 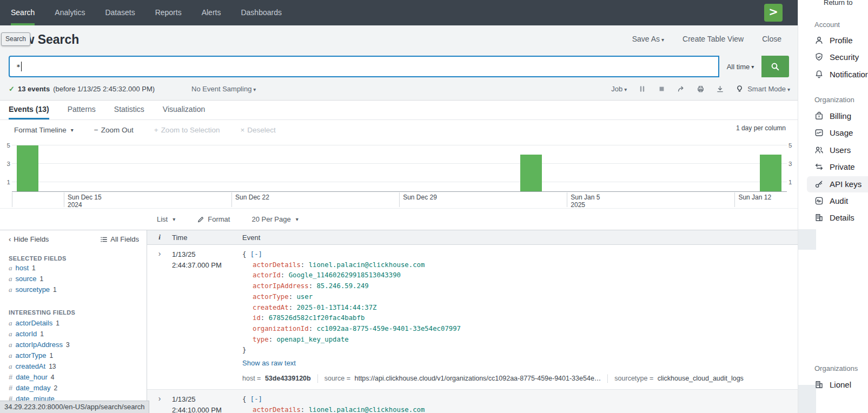 What do you see at coordinates (755, 197) in the screenshot?
I see `x-axis-label-line: Sun Jan 12` at bounding box center [755, 197].